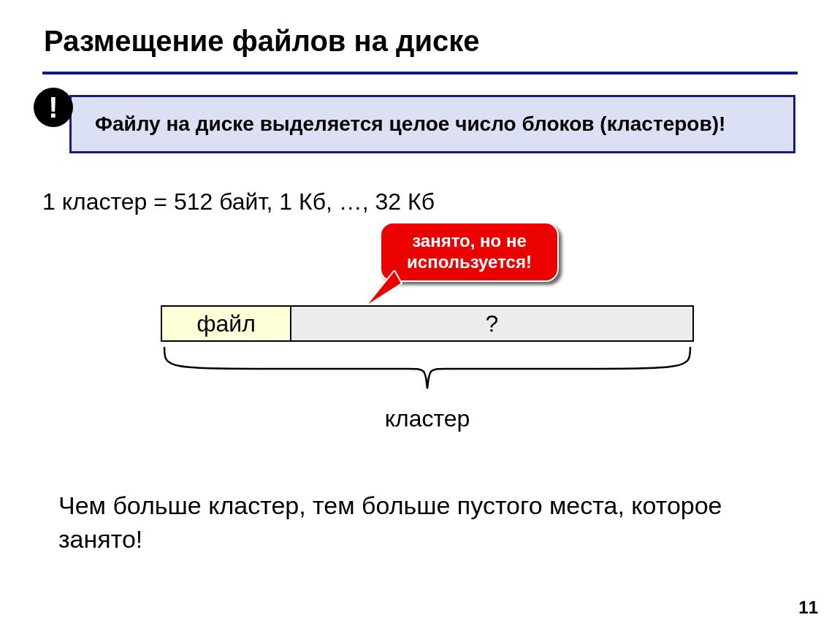  Describe the element at coordinates (469, 241) in the screenshot. I see `bubble-line-1: занято, но не` at that location.